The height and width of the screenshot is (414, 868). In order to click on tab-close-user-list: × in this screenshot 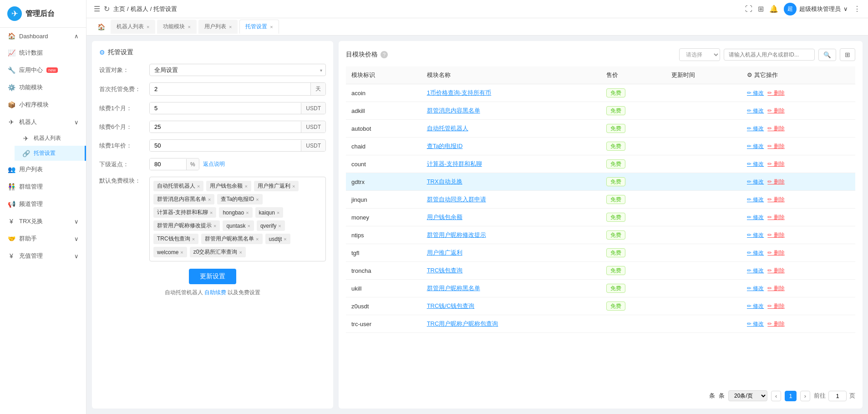, I will do `click(230, 27)`.